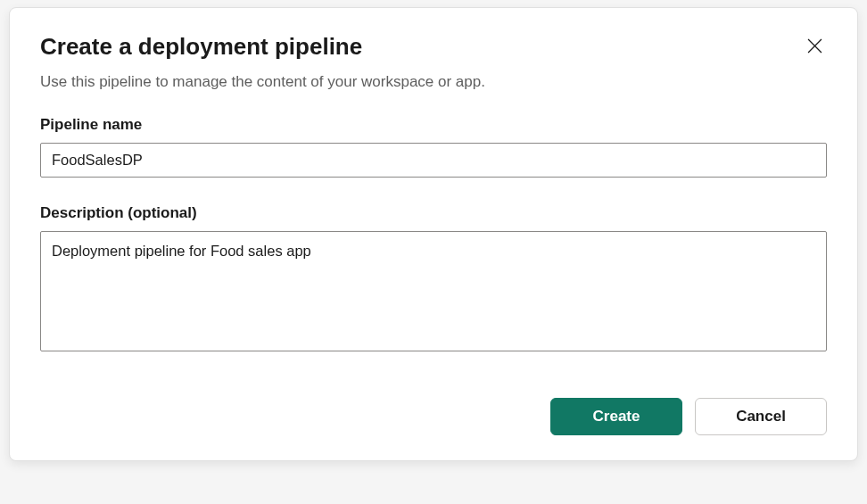 The height and width of the screenshot is (504, 867). Describe the element at coordinates (202, 46) in the screenshot. I see `dialog-title: Create a deployment pipeline` at that location.